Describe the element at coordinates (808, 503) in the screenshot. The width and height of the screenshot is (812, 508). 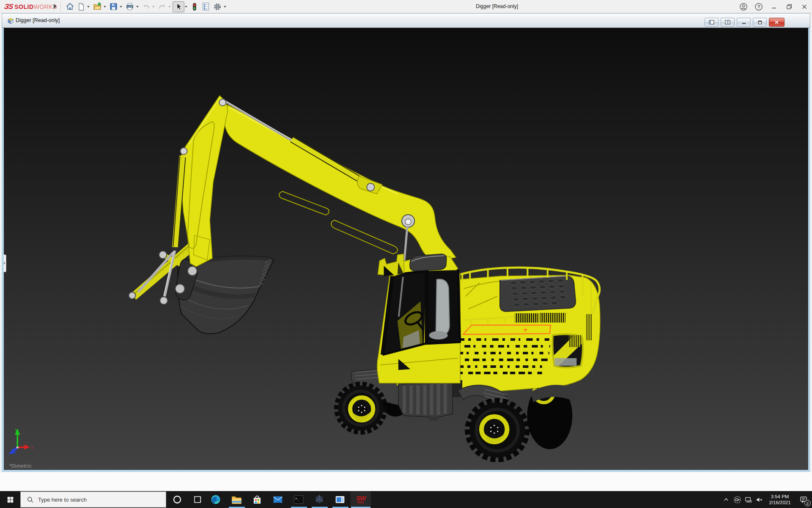
I see `notification-badge: 2` at that location.